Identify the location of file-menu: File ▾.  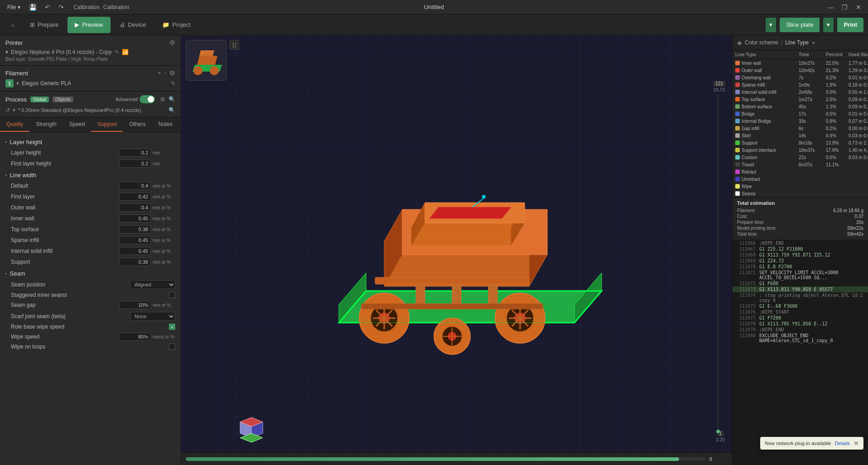
(14, 7).